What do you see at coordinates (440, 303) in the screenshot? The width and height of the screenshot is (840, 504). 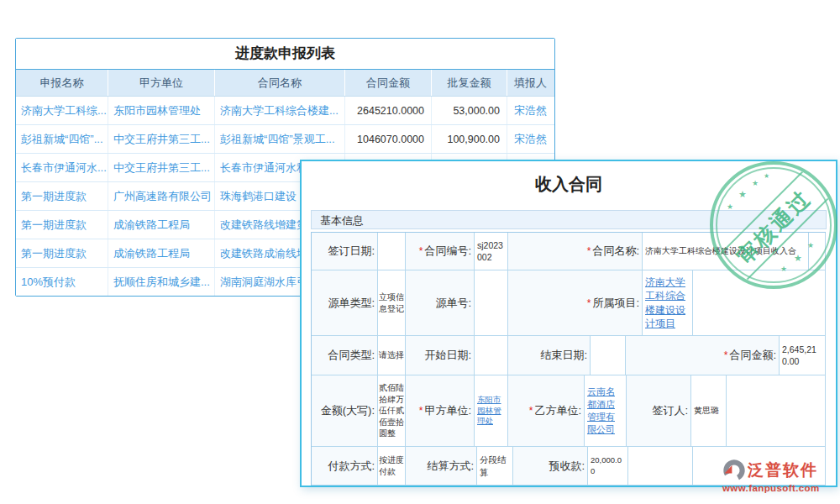 I see `source-no-label: 源单号:` at bounding box center [440, 303].